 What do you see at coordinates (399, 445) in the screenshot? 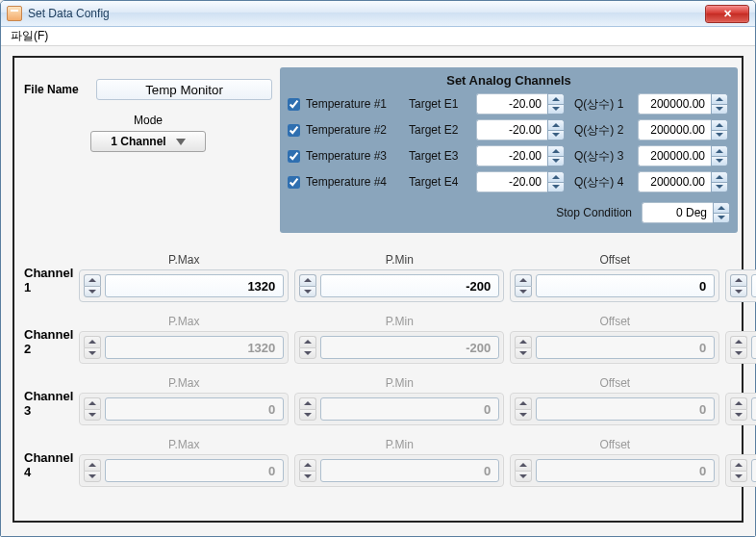
I see `ch4-pmin-header: P.Min` at bounding box center [399, 445].